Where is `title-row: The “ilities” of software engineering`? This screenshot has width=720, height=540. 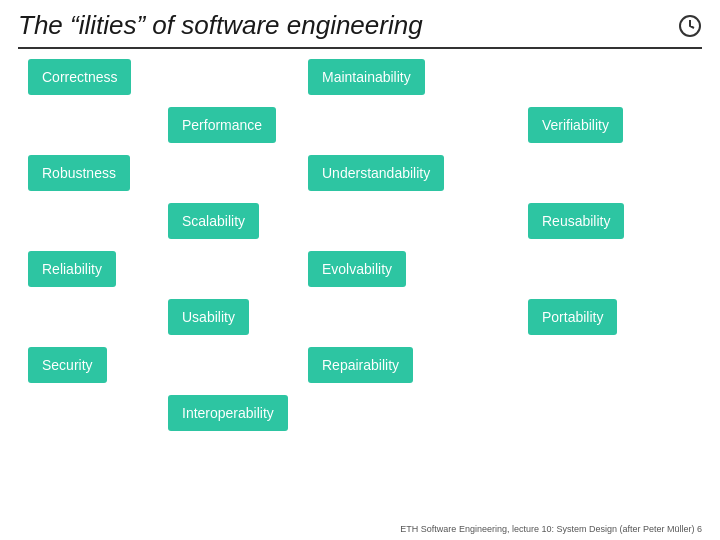
title-row: The “ilities” of software engineering is located at coordinates (360, 30).